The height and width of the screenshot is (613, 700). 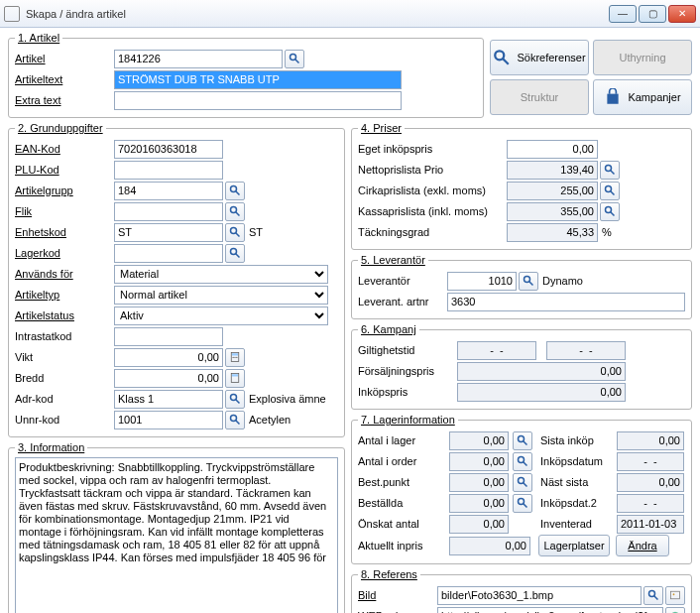 What do you see at coordinates (169, 254) in the screenshot?
I see `lager-input` at bounding box center [169, 254].